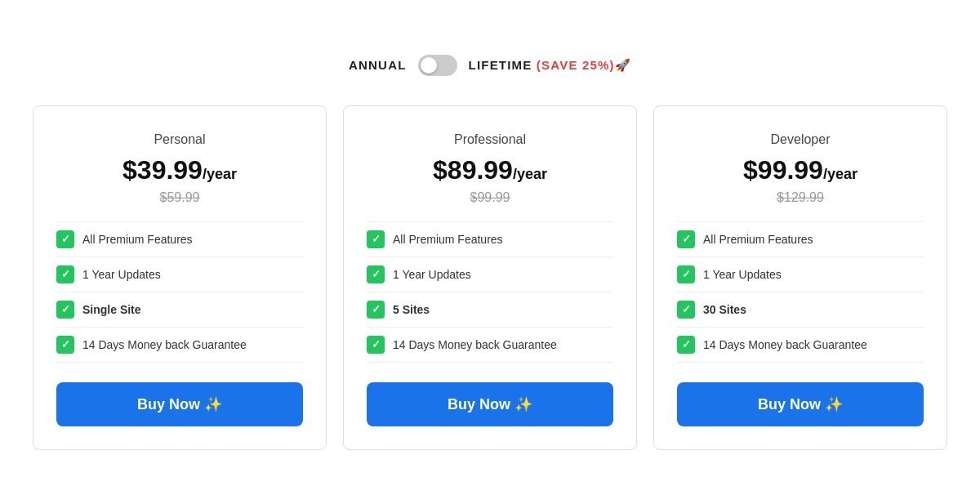 Image resolution: width=980 pixels, height=504 pixels. Describe the element at coordinates (490, 292) in the screenshot. I see `features-list: All Premium Features 1 Year Updates 5 Si…` at that location.